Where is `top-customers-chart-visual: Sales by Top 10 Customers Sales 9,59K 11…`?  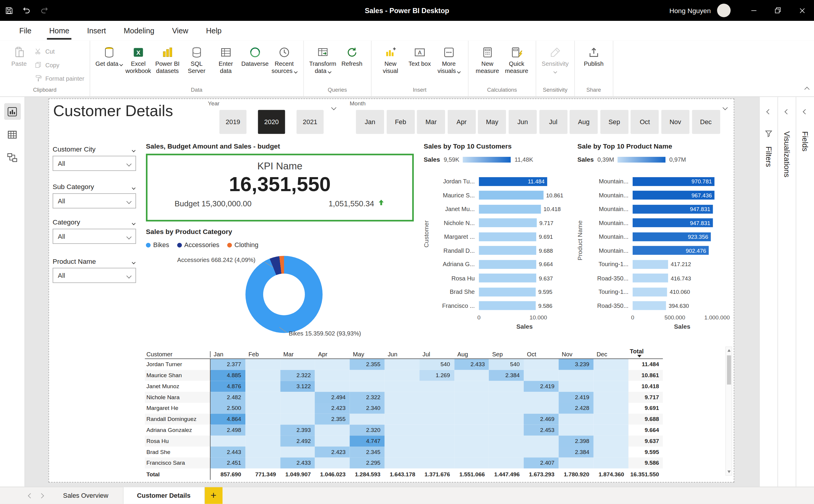 top-customers-chart-visual: Sales by Top 10 Customers Sales 9,59K 11… is located at coordinates (497, 242).